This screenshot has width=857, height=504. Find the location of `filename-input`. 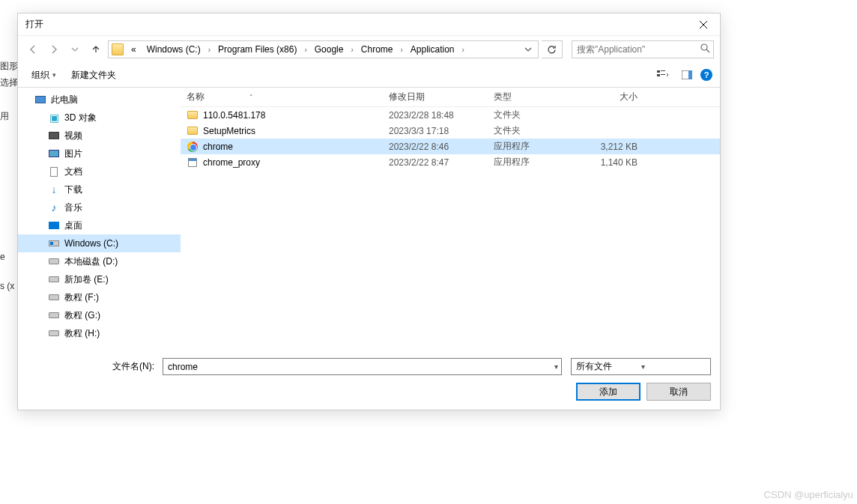

filename-input is located at coordinates (360, 367).